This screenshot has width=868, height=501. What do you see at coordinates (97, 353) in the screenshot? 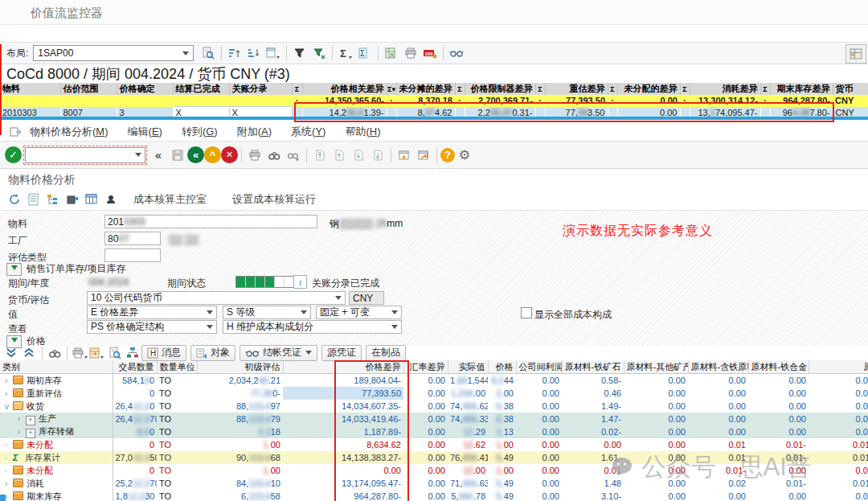
I see `export-dd-icon` at bounding box center [97, 353].